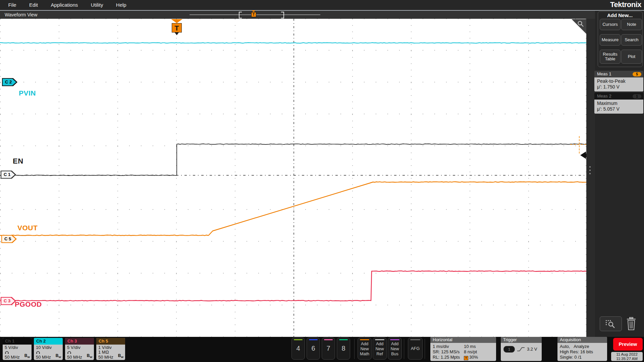  I want to click on add-plot-button: Plot, so click(632, 57).